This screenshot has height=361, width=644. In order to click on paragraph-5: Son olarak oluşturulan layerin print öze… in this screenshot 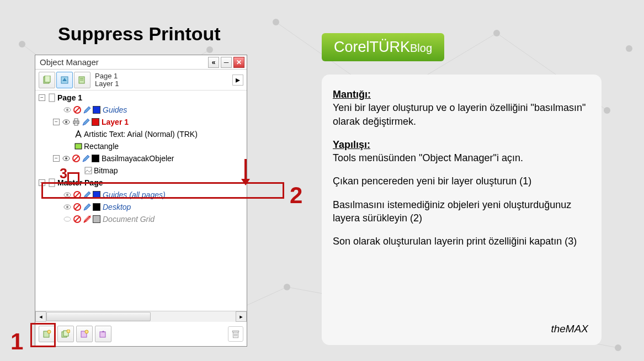, I will do `click(461, 241)`.